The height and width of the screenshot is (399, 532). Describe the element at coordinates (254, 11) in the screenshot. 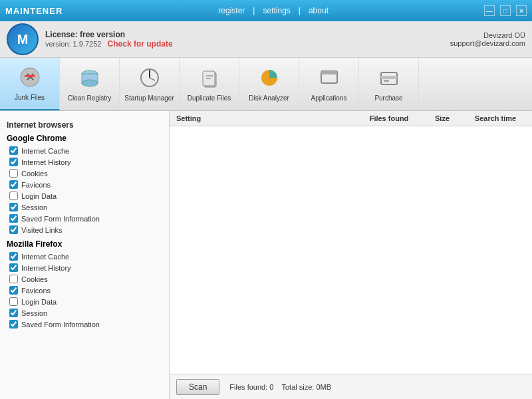

I see `nav-sep1: |` at that location.